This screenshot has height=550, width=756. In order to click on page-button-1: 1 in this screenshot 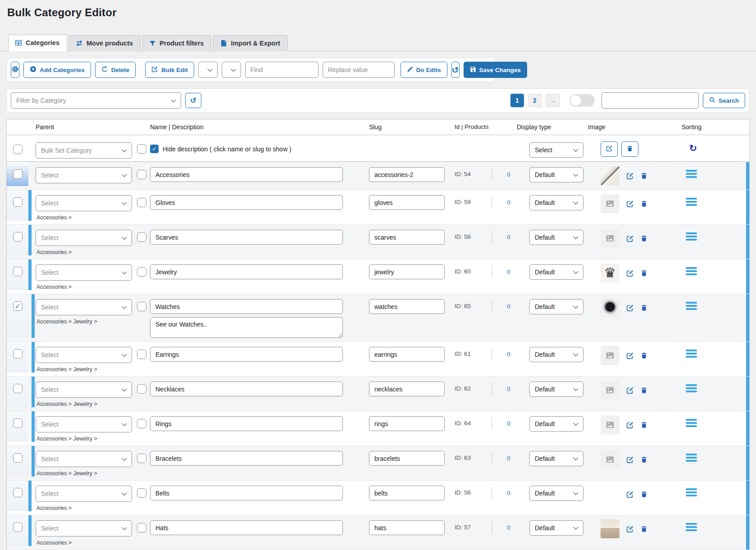, I will do `click(517, 100)`.